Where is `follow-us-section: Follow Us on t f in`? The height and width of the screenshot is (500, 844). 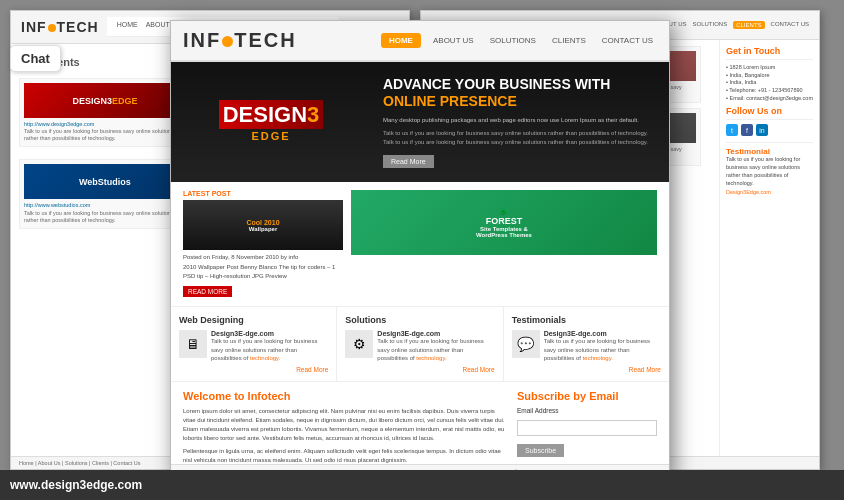 follow-us-section: Follow Us on t f in is located at coordinates (770, 121).